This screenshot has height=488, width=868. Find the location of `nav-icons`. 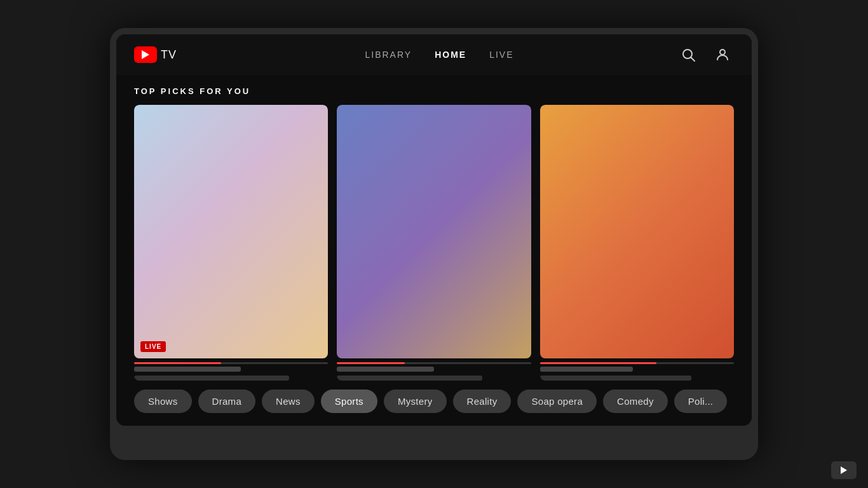

nav-icons is located at coordinates (705, 55).